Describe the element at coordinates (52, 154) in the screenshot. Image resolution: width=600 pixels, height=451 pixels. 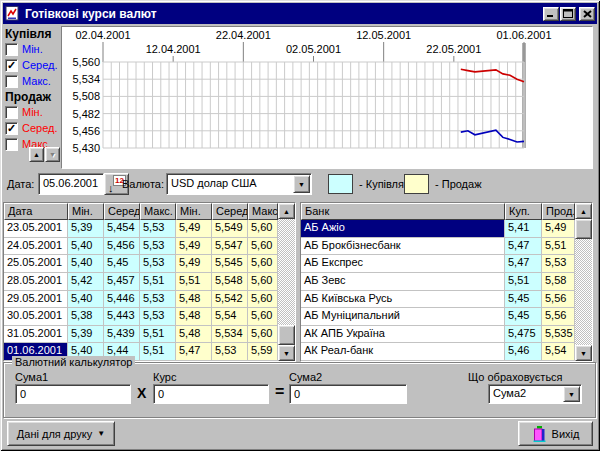
I see `spin-down-button: ▼` at that location.